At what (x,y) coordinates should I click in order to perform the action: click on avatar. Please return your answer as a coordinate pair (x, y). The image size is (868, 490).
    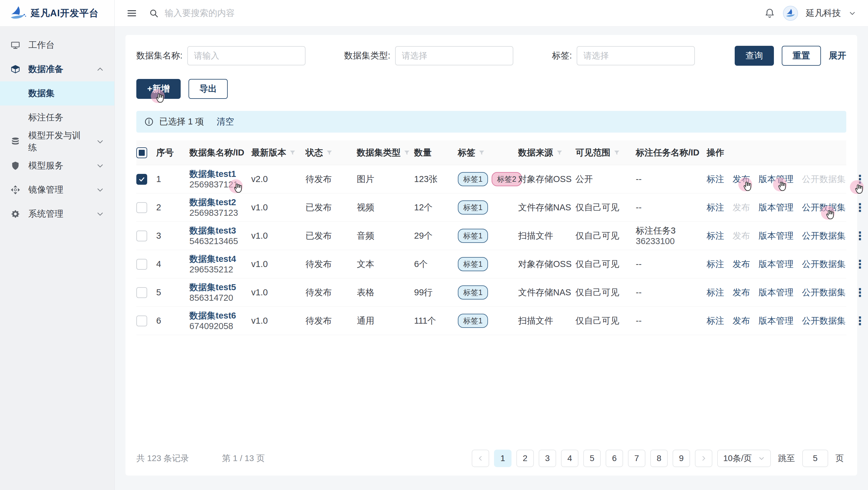
    Looking at the image, I should click on (790, 13).